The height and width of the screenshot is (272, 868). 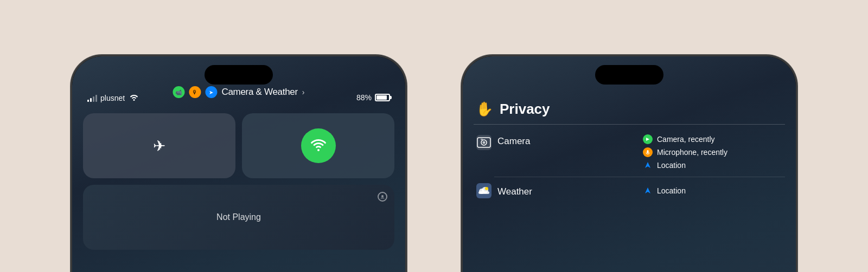 I want to click on airplay-icon, so click(x=382, y=198).